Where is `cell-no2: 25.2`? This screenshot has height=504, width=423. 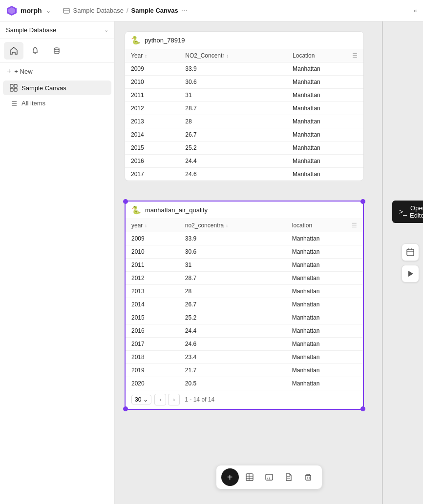
cell-no2: 25.2 is located at coordinates (233, 318).